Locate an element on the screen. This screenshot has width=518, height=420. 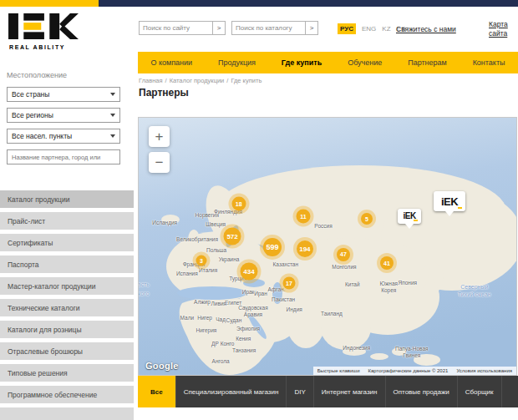
sidebar-menu-item: Прайс-лист is located at coordinates (67, 220).